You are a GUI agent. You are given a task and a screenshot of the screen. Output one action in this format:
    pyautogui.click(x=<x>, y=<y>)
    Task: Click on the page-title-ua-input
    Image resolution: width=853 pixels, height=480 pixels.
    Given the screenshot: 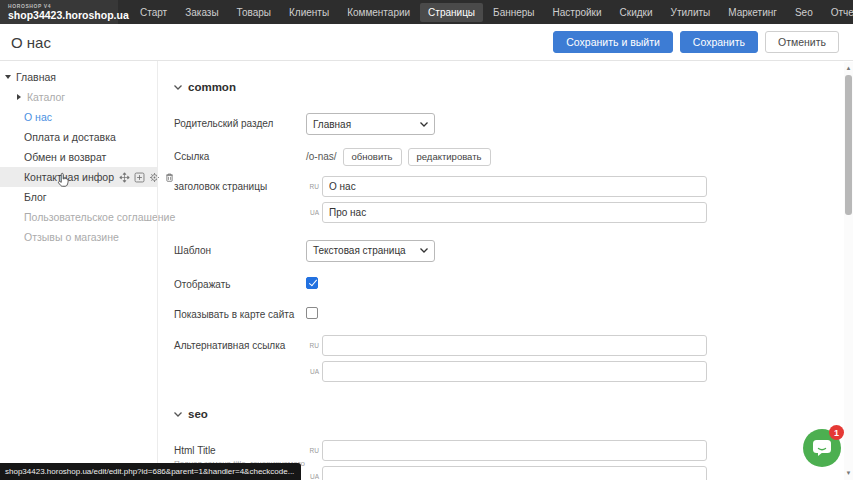 What is the action you would take?
    pyautogui.click(x=514, y=212)
    